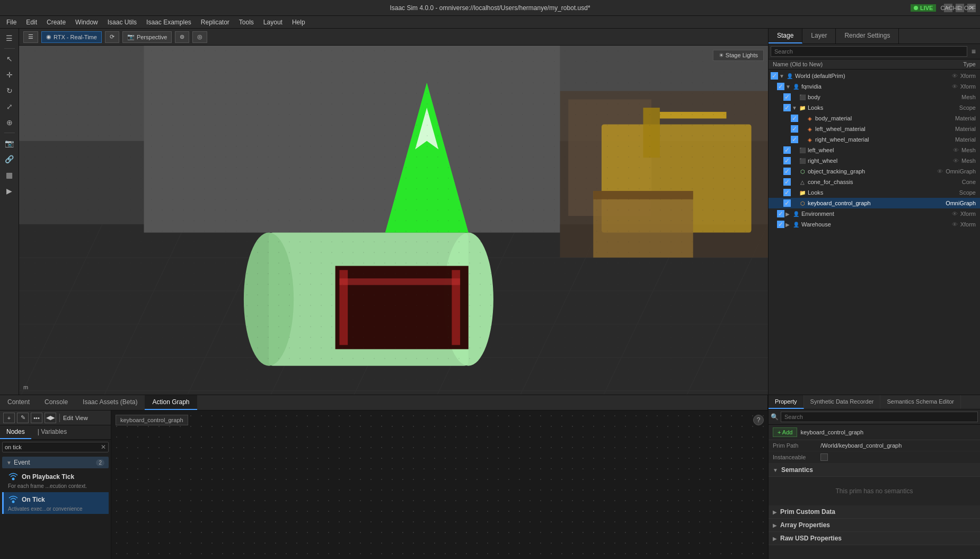  I want to click on tree-row-warehouse: ✓ ▶ 👤 Warehouse 👁 Xform, so click(875, 224).